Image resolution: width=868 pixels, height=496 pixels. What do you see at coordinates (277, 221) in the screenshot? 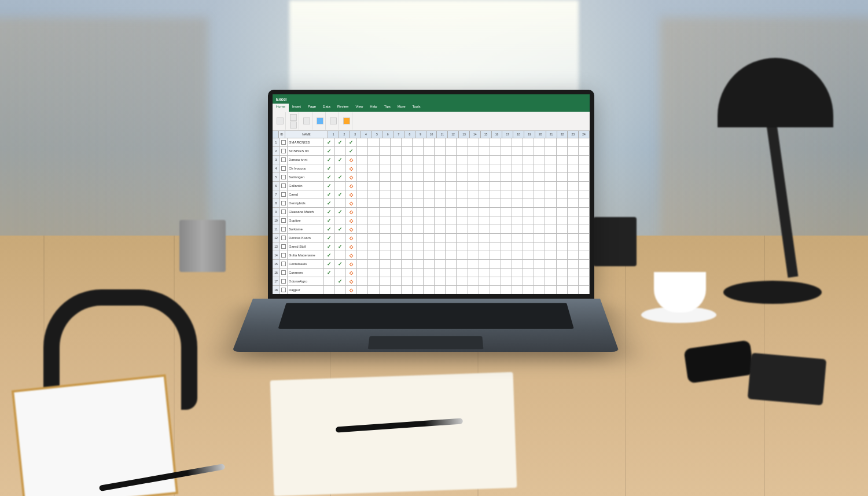
I see `row-number: 10` at bounding box center [277, 221].